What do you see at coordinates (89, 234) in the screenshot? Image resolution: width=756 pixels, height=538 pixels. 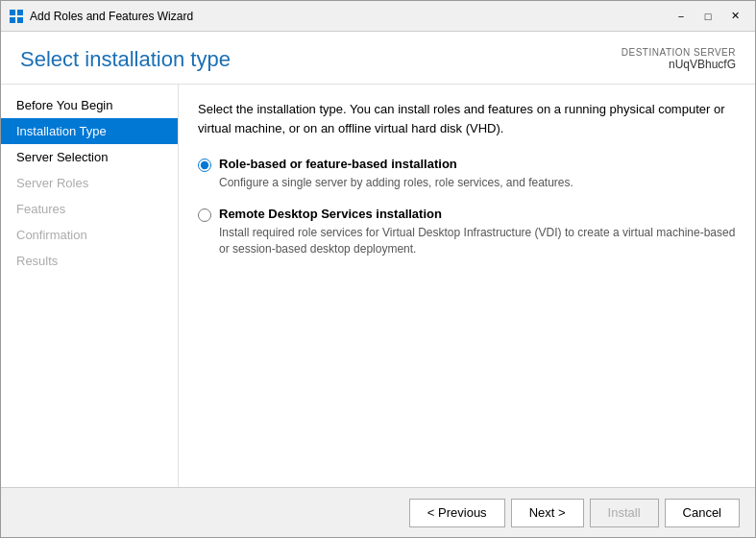 I see `sidebar-item-confirmation: Confirmation` at bounding box center [89, 234].